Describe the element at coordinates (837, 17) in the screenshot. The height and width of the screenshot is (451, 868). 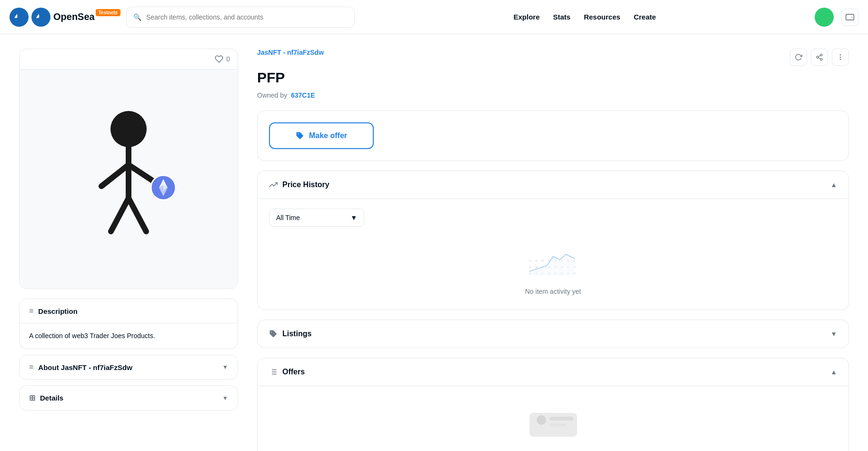
I see `header-actions` at that location.